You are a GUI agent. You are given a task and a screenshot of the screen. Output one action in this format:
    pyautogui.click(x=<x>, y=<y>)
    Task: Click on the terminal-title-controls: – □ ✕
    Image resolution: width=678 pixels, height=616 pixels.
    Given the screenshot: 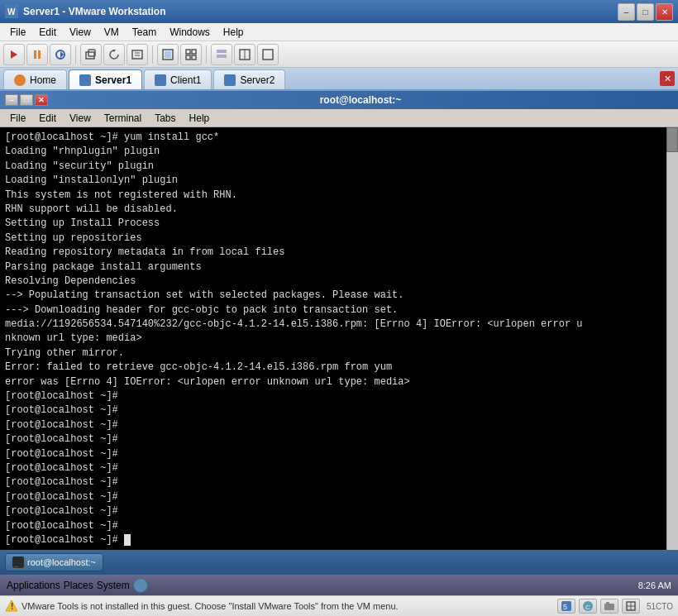 What is the action you would take?
    pyautogui.click(x=26, y=100)
    